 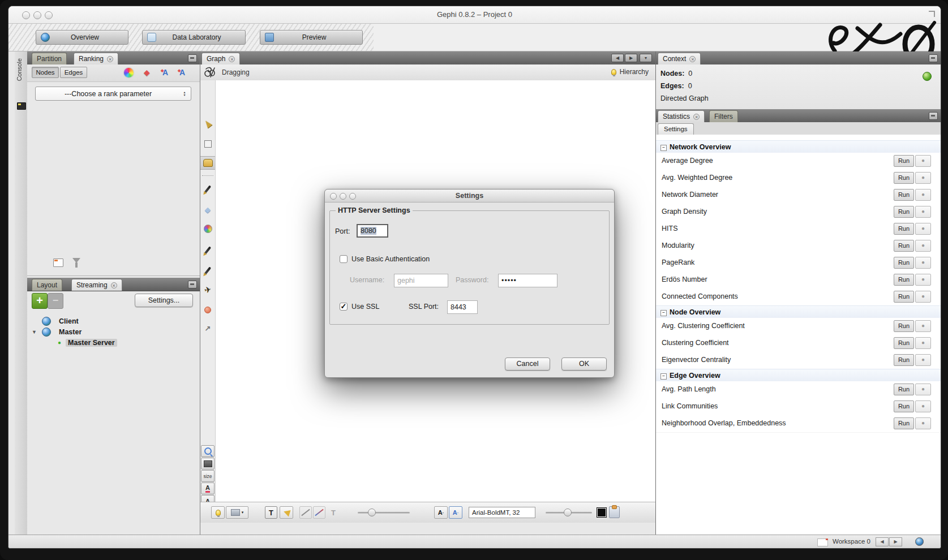 What do you see at coordinates (96, 59) in the screenshot?
I see `tab-ranking: Ranking ×` at bounding box center [96, 59].